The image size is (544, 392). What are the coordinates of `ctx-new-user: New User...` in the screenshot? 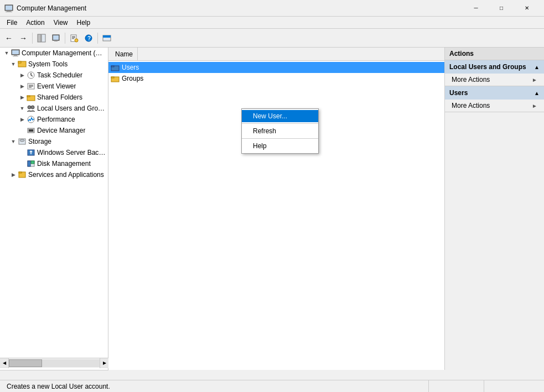 It's located at (280, 116).